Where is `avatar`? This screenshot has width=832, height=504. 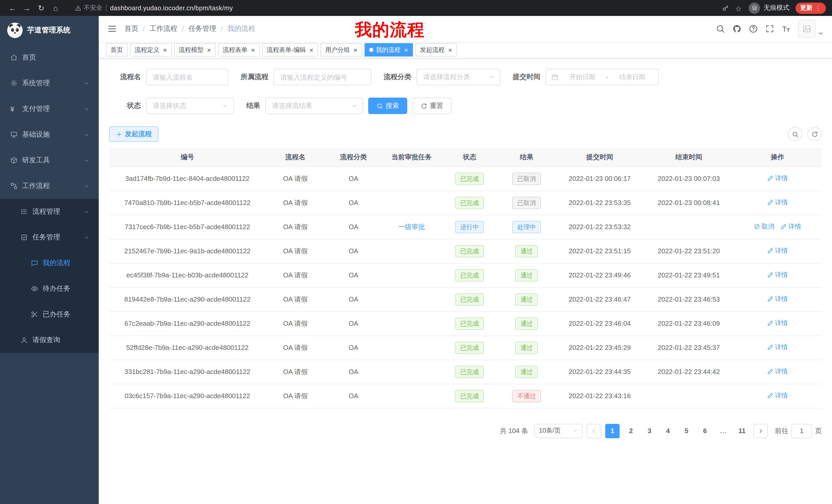
avatar is located at coordinates (807, 29).